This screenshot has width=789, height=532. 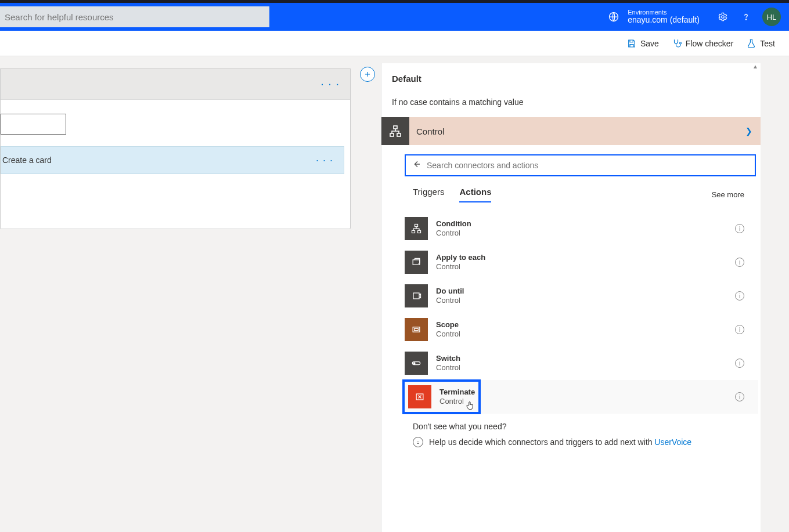 I want to click on connector-search-input, so click(x=588, y=165).